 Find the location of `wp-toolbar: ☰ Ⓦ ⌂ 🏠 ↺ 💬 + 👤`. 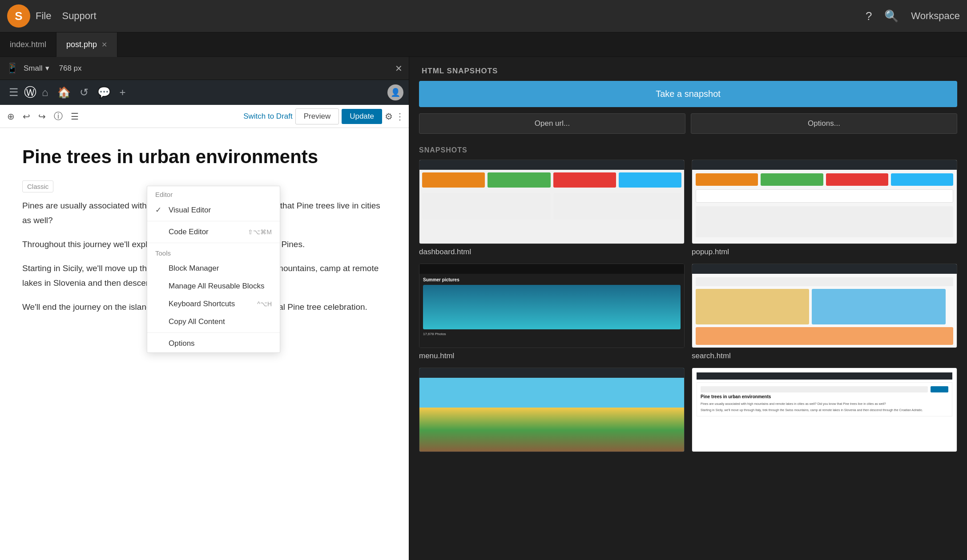

wp-toolbar: ☰ Ⓦ ⌂ 🏠 ↺ 💬 + 👤 is located at coordinates (205, 92).